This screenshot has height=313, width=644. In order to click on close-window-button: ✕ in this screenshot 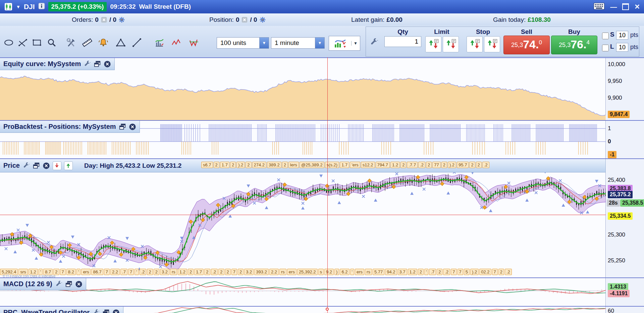, I will do `click(637, 7)`.